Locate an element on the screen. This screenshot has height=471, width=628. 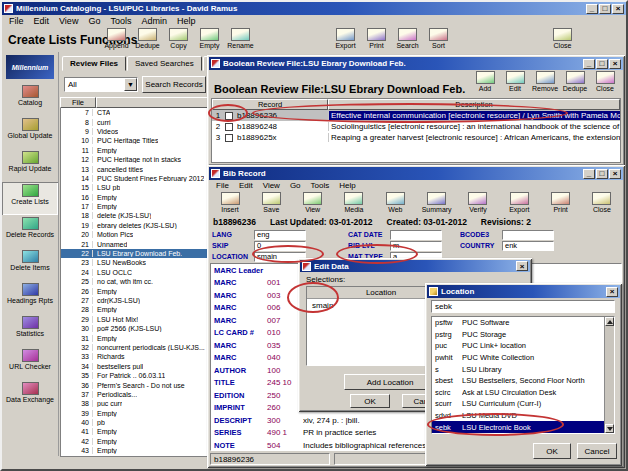
bib-titlebar: Bib Record _□× is located at coordinates (416, 174).